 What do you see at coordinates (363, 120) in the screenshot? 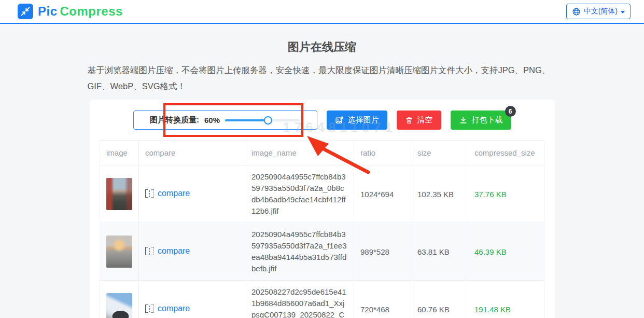
I see `select-images-label: 选择图片` at bounding box center [363, 120].